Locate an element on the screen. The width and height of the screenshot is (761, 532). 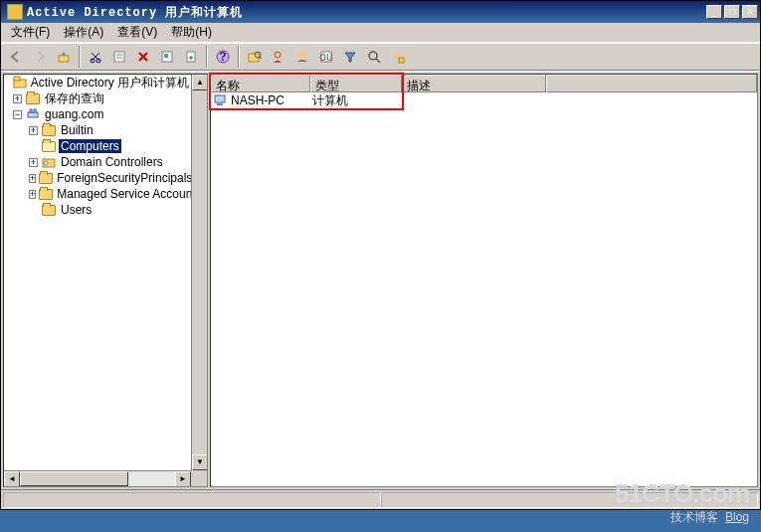
menu-file: 文件(F) is located at coordinates (30, 32).